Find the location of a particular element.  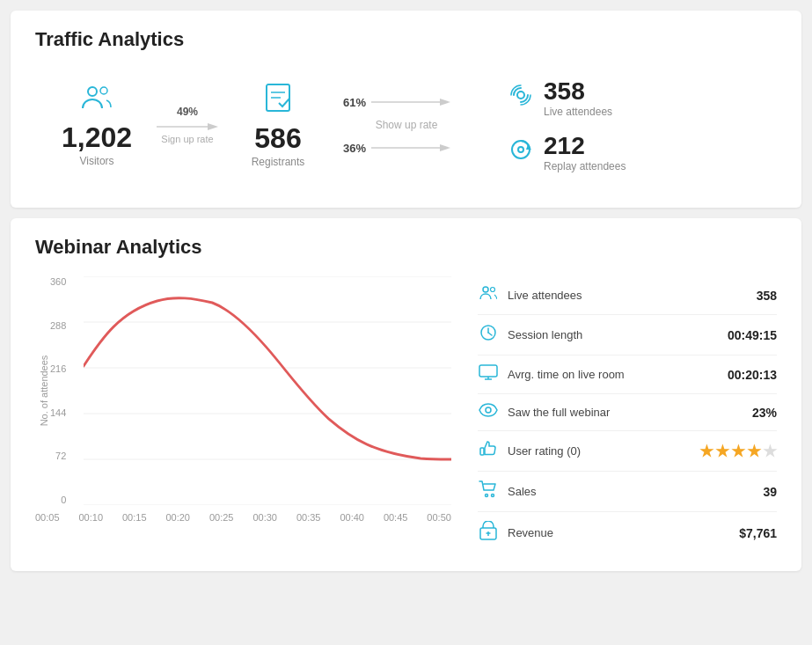

x-tick-0020: 00:20 is located at coordinates (178, 517).